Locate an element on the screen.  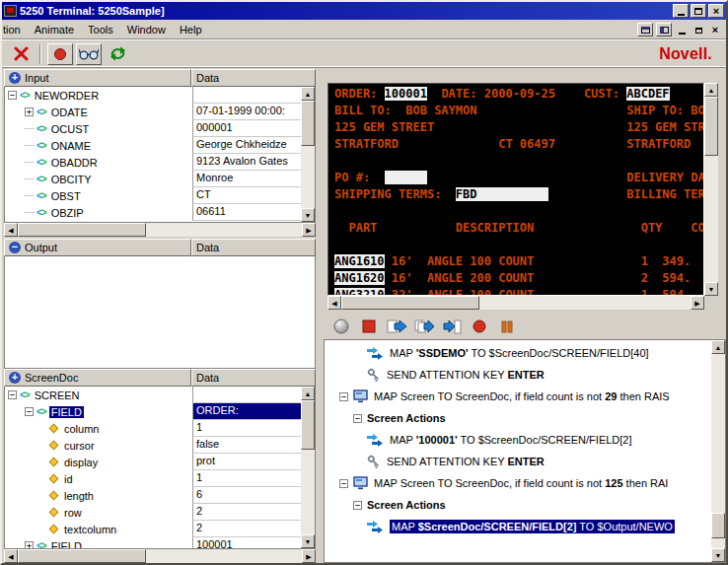
data-cell: 100001 is located at coordinates (247, 542).